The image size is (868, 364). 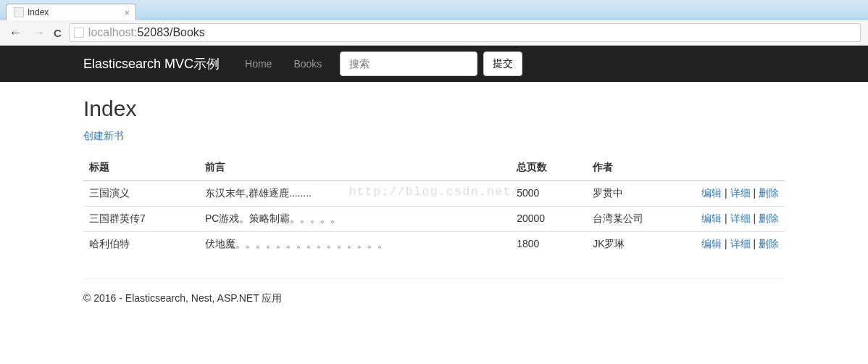 I want to click on navbar-brand: Elasticsearch MVC示例, so click(x=151, y=64).